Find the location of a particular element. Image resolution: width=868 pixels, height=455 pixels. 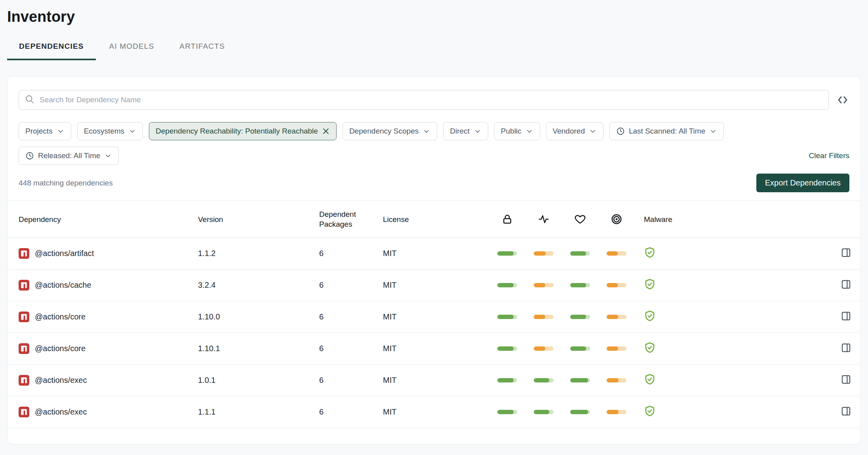

results-count: 448 matching dependencies is located at coordinates (66, 183).